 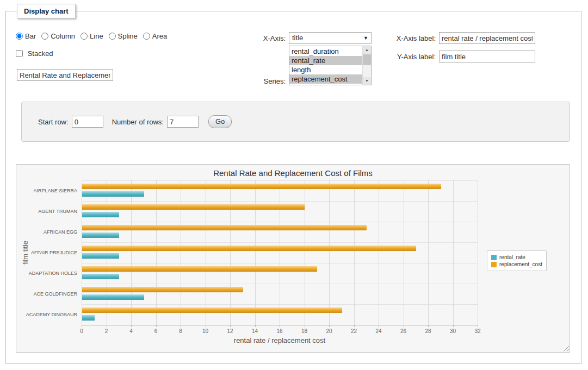 What do you see at coordinates (255, 331) in the screenshot?
I see `x-axis-tick-label: 14` at bounding box center [255, 331].